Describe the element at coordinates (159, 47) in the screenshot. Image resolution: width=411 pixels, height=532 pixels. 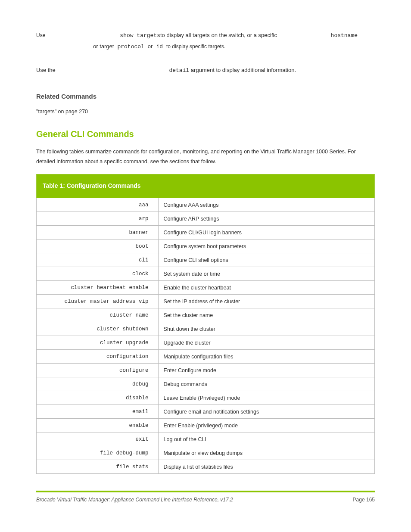
I see `syntax-id: id` at that location.